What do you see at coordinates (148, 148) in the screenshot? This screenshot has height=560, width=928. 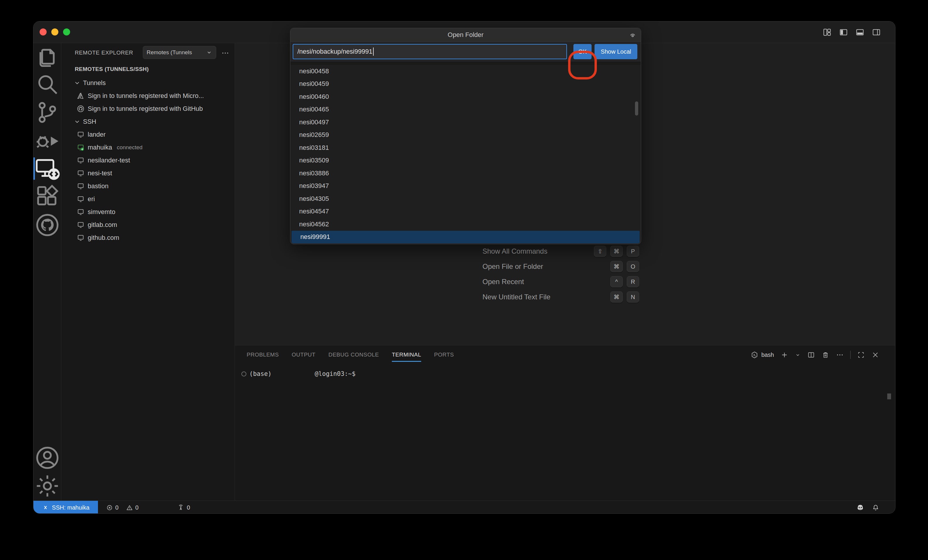 I see `tree-row: mahuika connected` at bounding box center [148, 148].